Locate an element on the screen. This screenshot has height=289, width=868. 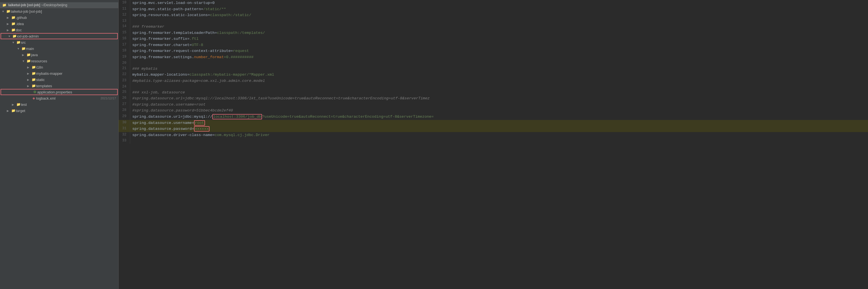
code-line-29: 29spring.datasource.url=jdbc:mysql://loc… is located at coordinates (493, 117).